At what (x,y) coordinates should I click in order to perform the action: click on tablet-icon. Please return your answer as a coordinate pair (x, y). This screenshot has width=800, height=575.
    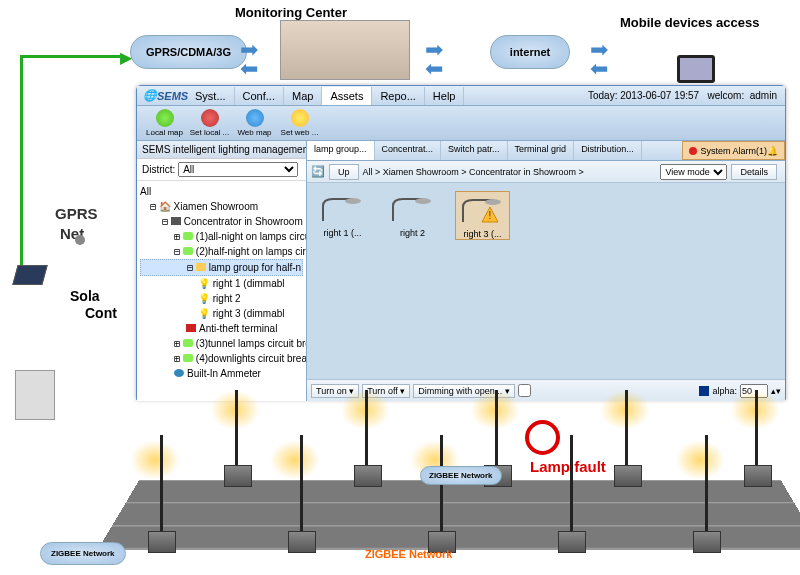
    Looking at the image, I should click on (696, 69).